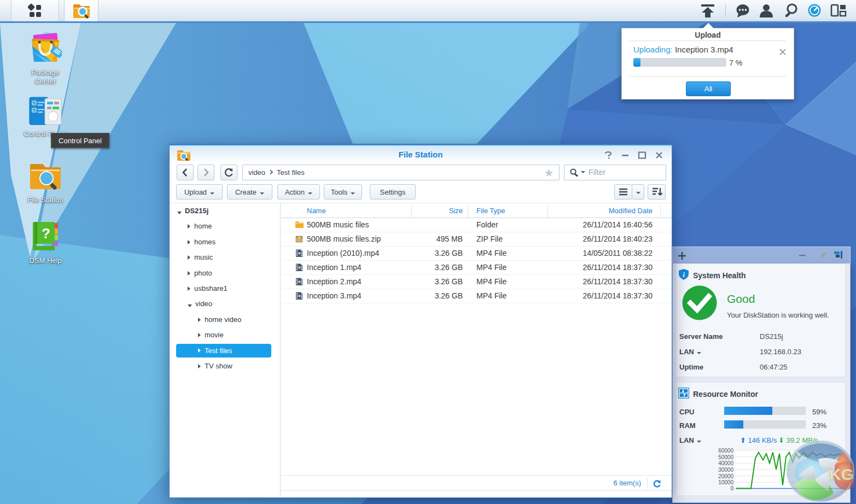 The image size is (856, 504). I want to click on svg-text: 20000, so click(726, 477).